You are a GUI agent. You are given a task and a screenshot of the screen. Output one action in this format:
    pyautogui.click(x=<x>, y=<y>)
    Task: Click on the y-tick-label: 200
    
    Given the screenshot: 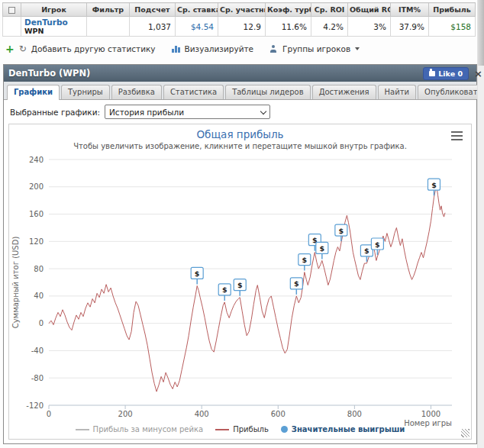 What is the action you would take?
    pyautogui.click(x=37, y=186)
    